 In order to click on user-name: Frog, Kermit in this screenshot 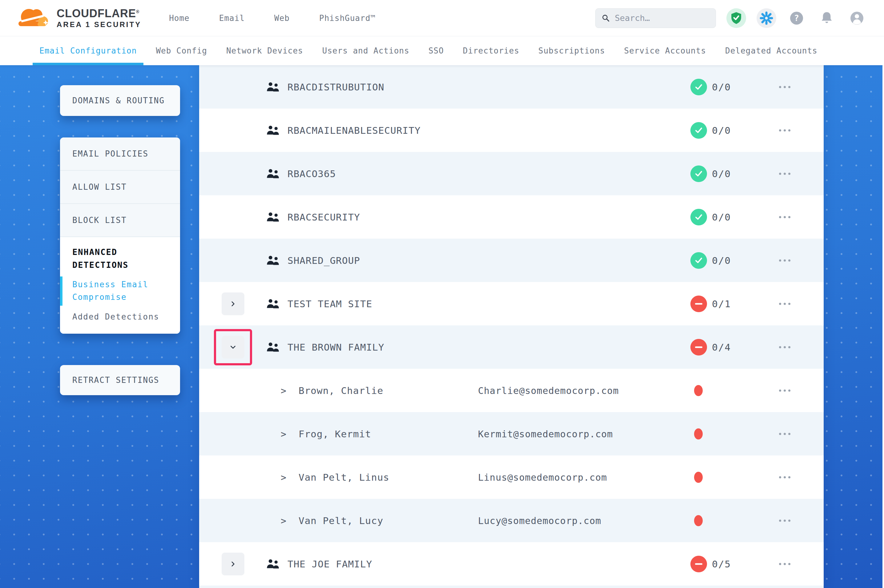, I will do `click(335, 434)`.